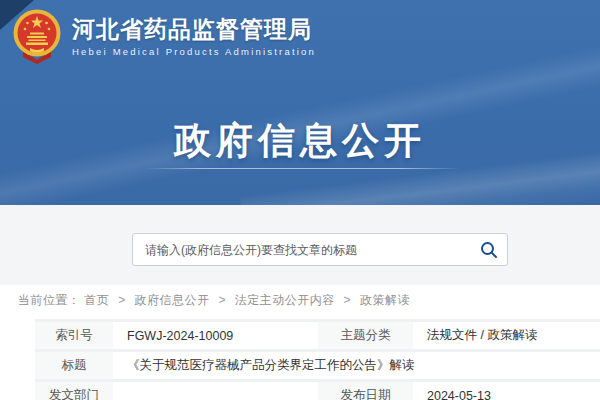 This screenshot has height=400, width=600. Describe the element at coordinates (300, 186) in the screenshot. I see `banner-wave-decoration` at that location.